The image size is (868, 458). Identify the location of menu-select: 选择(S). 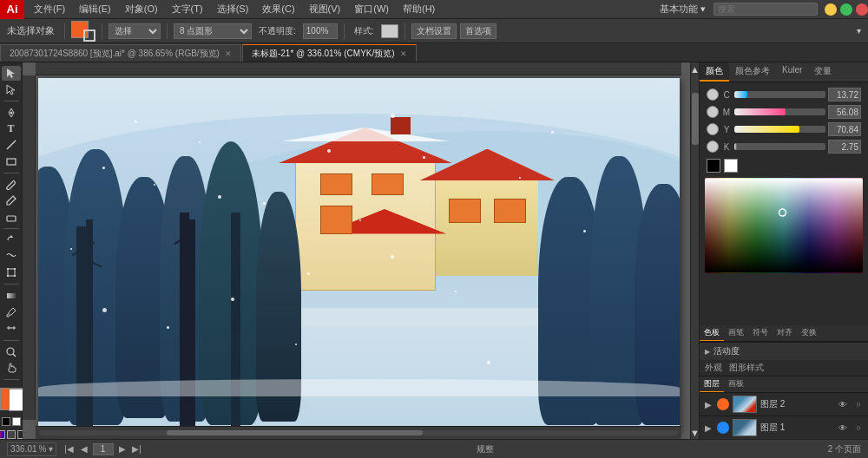
(233, 9).